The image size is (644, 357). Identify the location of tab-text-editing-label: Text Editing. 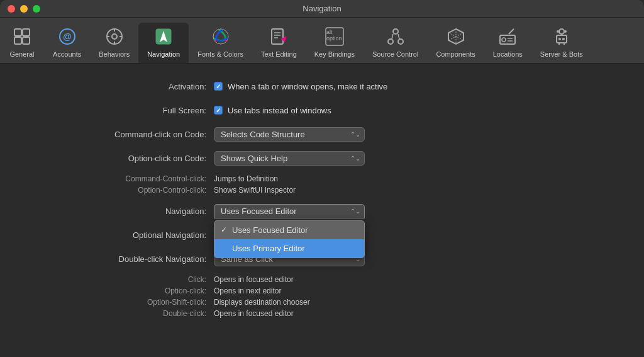
(279, 54).